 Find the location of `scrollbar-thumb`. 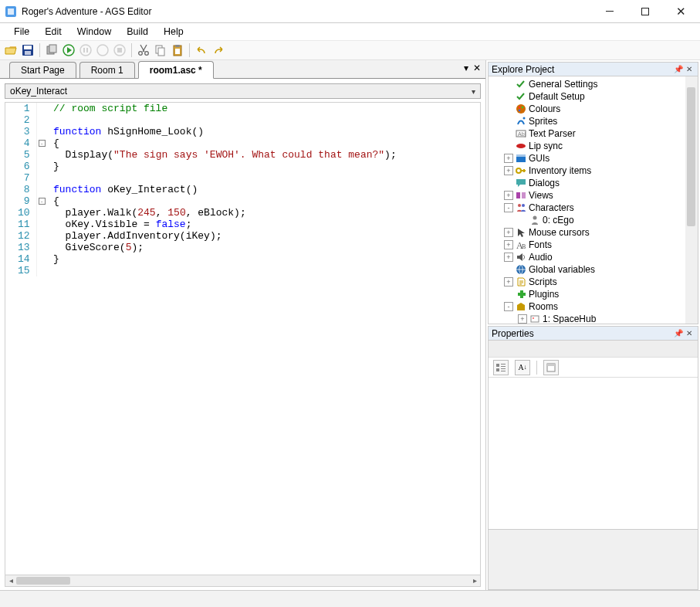

scrollbar-thumb is located at coordinates (43, 581).